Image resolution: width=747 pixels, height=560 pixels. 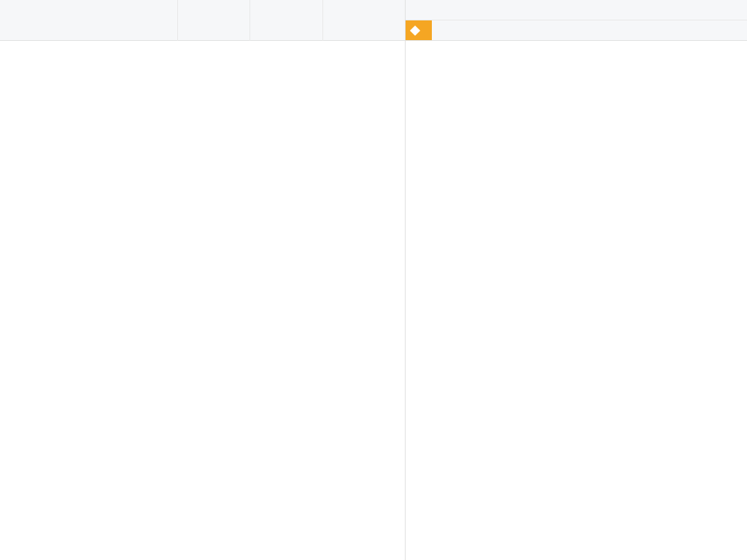 What do you see at coordinates (415, 30) in the screenshot?
I see `diamond-icon` at bounding box center [415, 30].